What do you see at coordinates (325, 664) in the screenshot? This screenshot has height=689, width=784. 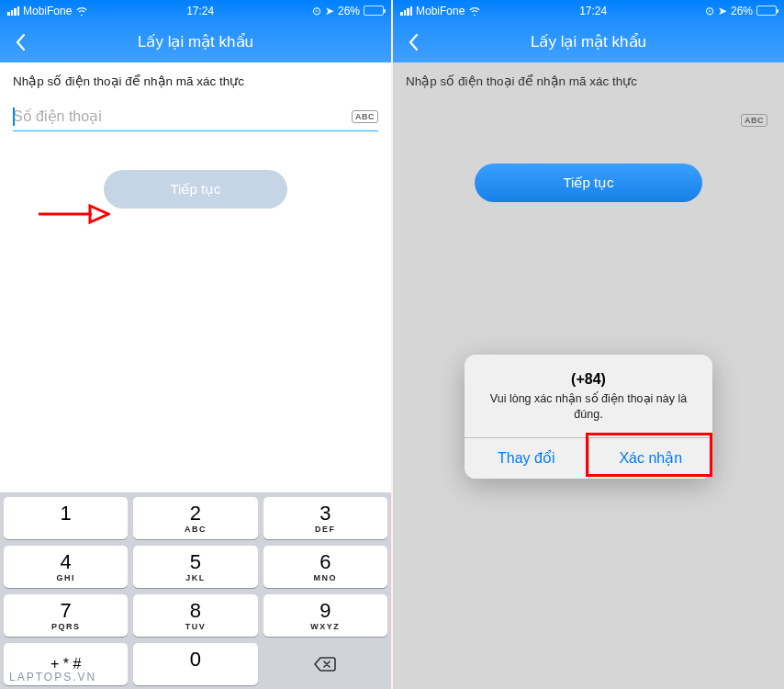 I see `backspace-icon` at bounding box center [325, 664].